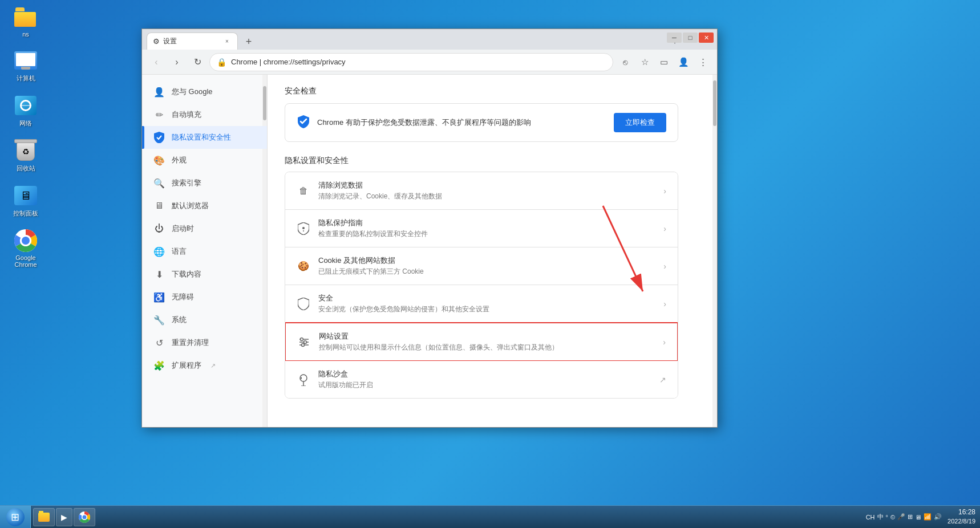  What do you see at coordinates (15, 517) in the screenshot?
I see `start-button: ⊞` at bounding box center [15, 517].